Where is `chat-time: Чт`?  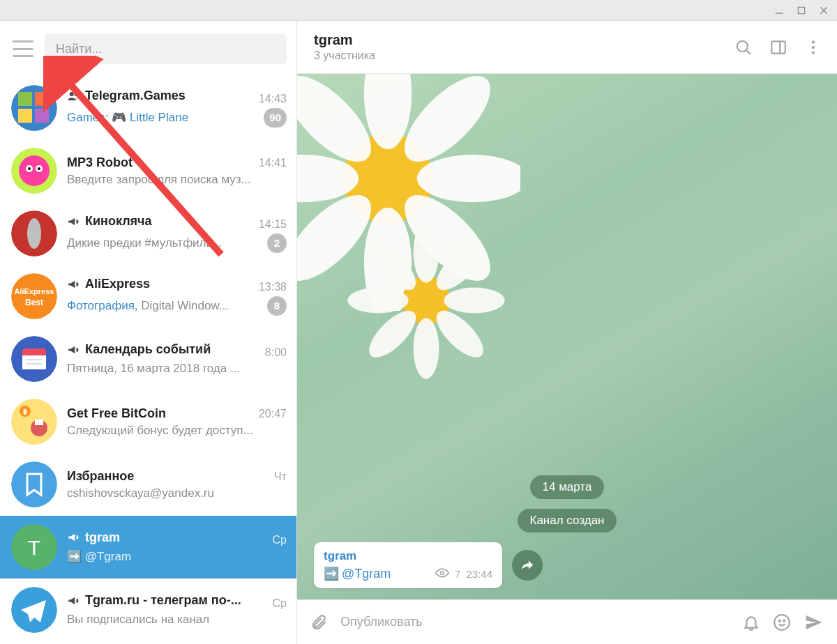
chat-time: Чт is located at coordinates (280, 477).